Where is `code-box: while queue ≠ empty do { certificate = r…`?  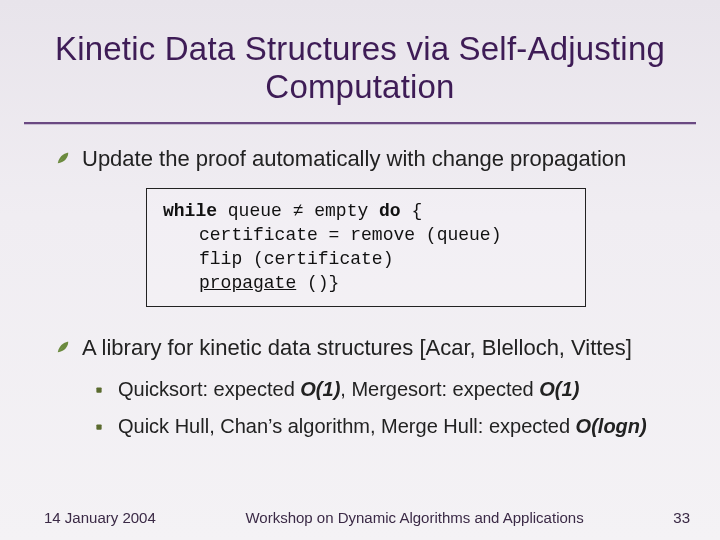 code-box: while queue ≠ empty do { certificate = r… is located at coordinates (366, 248).